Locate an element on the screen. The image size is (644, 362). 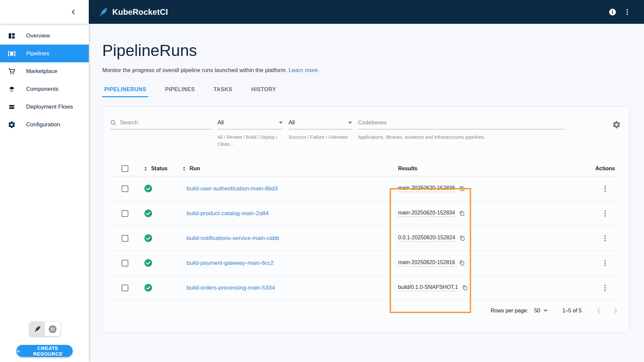
sidebar-item-label: Configuration is located at coordinates (43, 125).